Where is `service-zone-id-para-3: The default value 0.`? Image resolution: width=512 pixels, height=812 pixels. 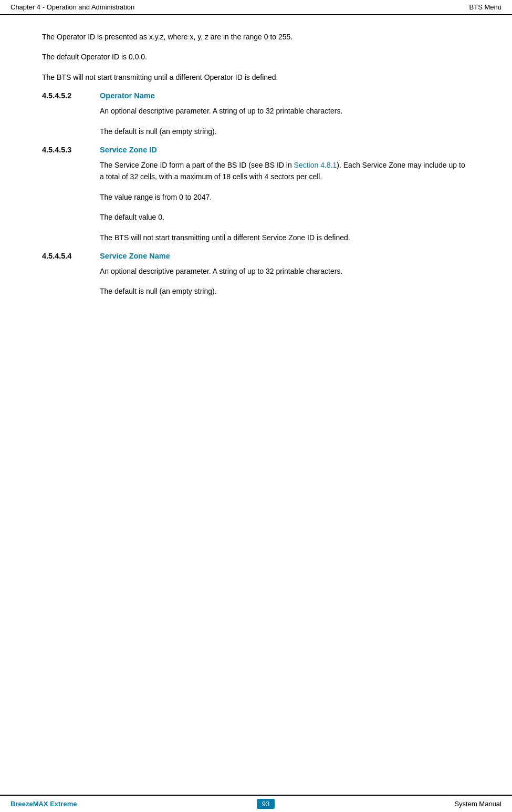 service-zone-id-para-3: The default value 0. is located at coordinates (285, 217).